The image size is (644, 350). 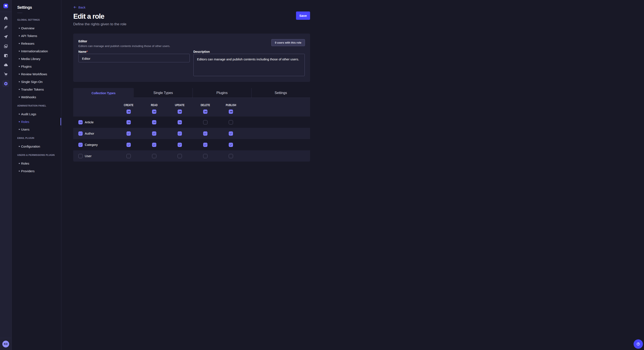 I want to click on nav-item-media-library, so click(x=6, y=46).